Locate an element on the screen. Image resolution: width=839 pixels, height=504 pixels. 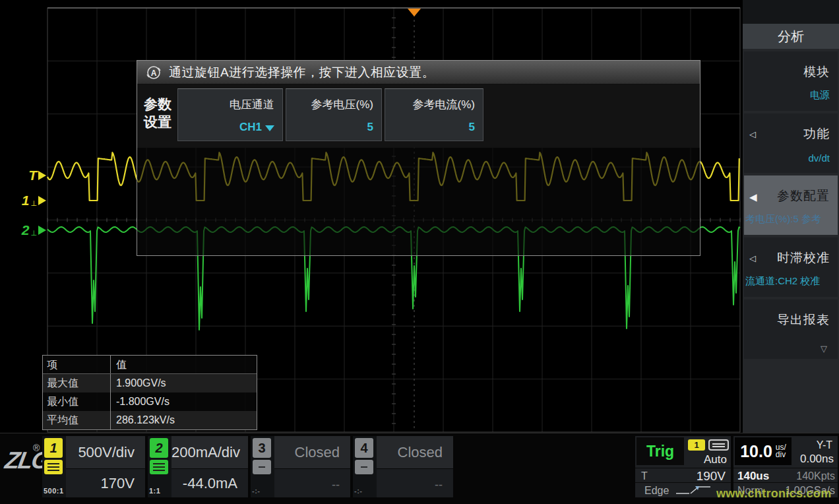
chevron-down-icon: ▽ is located at coordinates (824, 348).